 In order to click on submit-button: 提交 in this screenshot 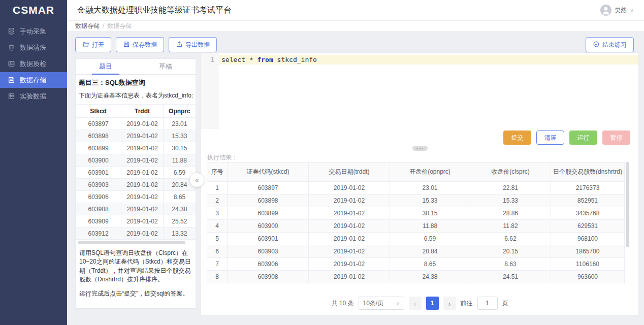, I will do `click(517, 138)`.